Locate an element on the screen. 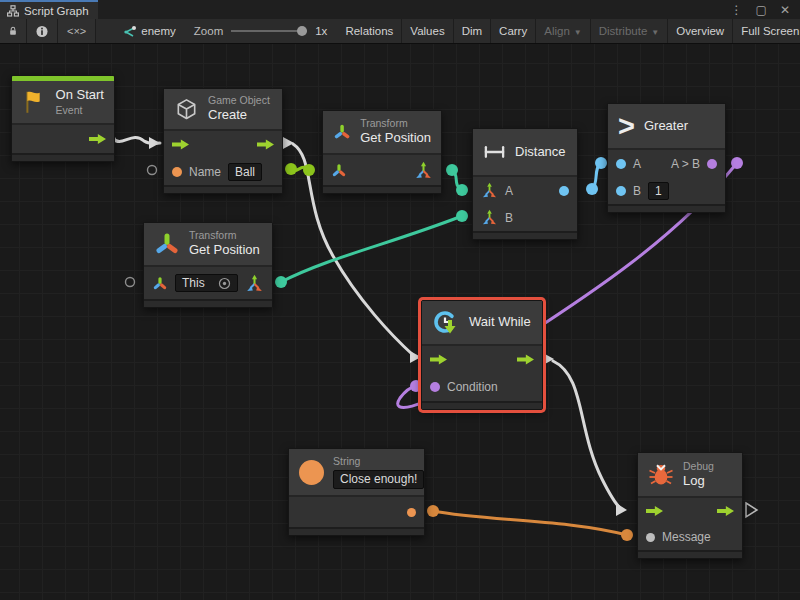 The height and width of the screenshot is (600, 800). port-row: B is located at coordinates (525, 218).